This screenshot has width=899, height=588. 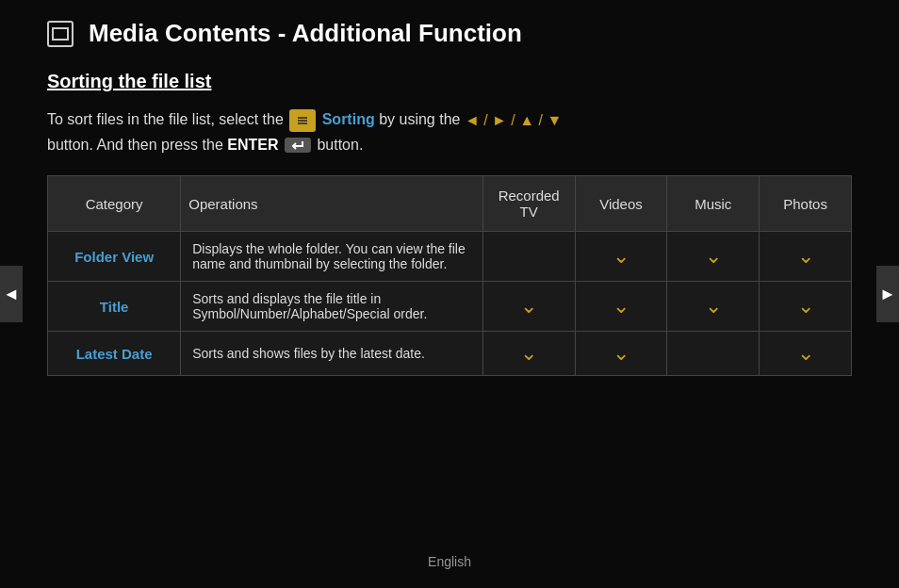 What do you see at coordinates (302, 121) in the screenshot?
I see `sorting-icon` at bounding box center [302, 121].